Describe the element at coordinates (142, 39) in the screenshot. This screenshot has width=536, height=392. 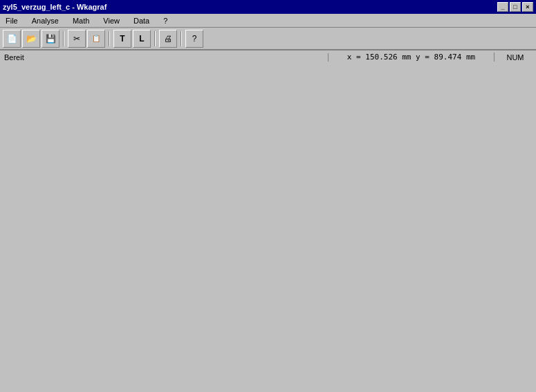
I see `line-button: L` at that location.